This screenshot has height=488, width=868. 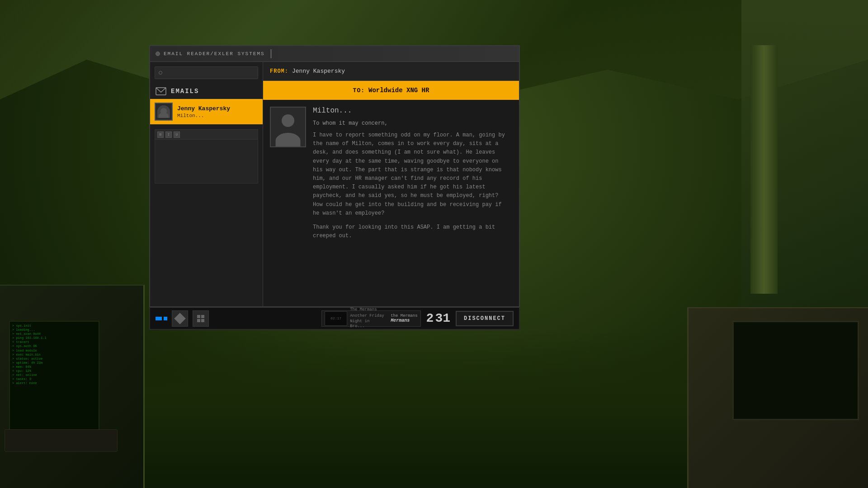 What do you see at coordinates (201, 319) in the screenshot?
I see `icon-button-grid` at bounding box center [201, 319].